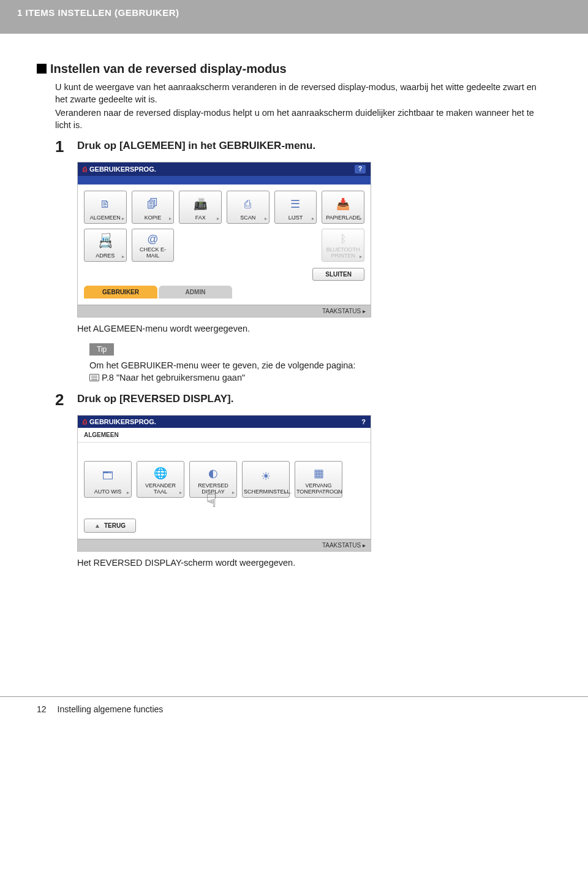 The image size is (588, 879). I want to click on copy-icon: 🗐, so click(153, 204).